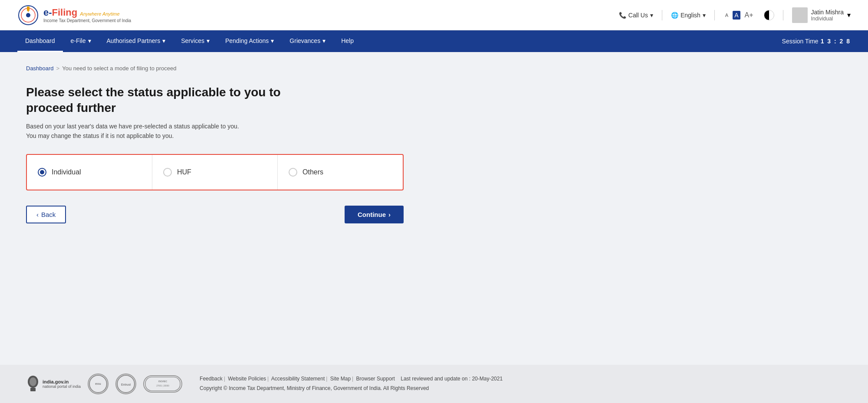 This screenshot has height=403, width=868. What do you see at coordinates (87, 21) in the screenshot?
I see `logo-subtitle: Income Tax Department, Government of Ind…` at bounding box center [87, 21].